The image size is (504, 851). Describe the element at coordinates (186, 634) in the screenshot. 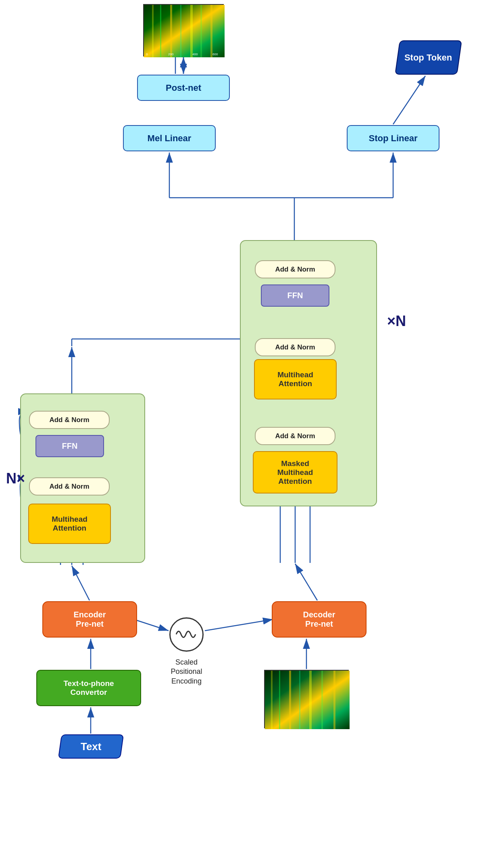

I see `spe-circle` at that location.